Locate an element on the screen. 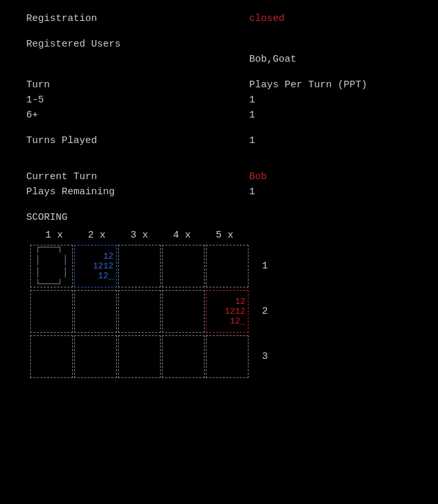 The height and width of the screenshot is (504, 438). multiplier-4: 4 x is located at coordinates (182, 235).